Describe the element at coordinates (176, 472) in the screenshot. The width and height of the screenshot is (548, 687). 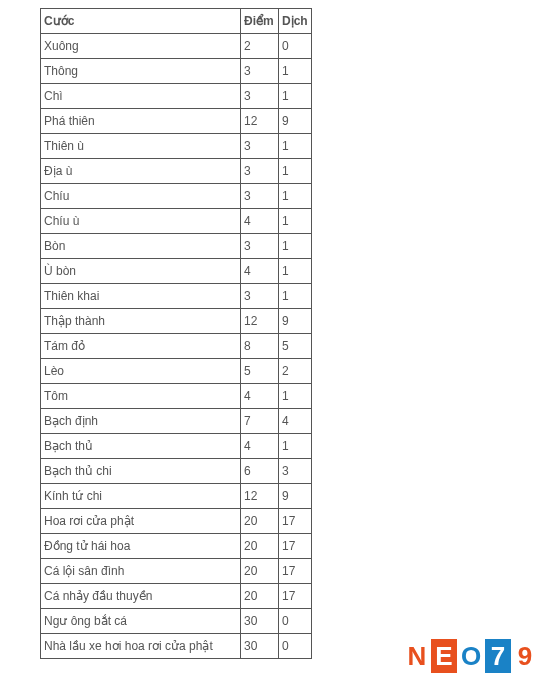
I see `table-row: Bạch thủ chi63` at that location.